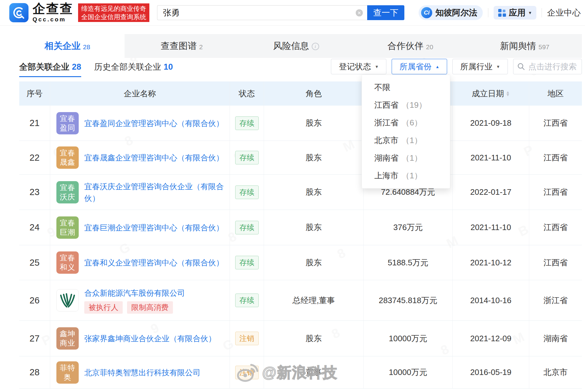 This screenshot has height=392, width=585. Describe the element at coordinates (521, 67) in the screenshot. I see `search-icon` at that location.